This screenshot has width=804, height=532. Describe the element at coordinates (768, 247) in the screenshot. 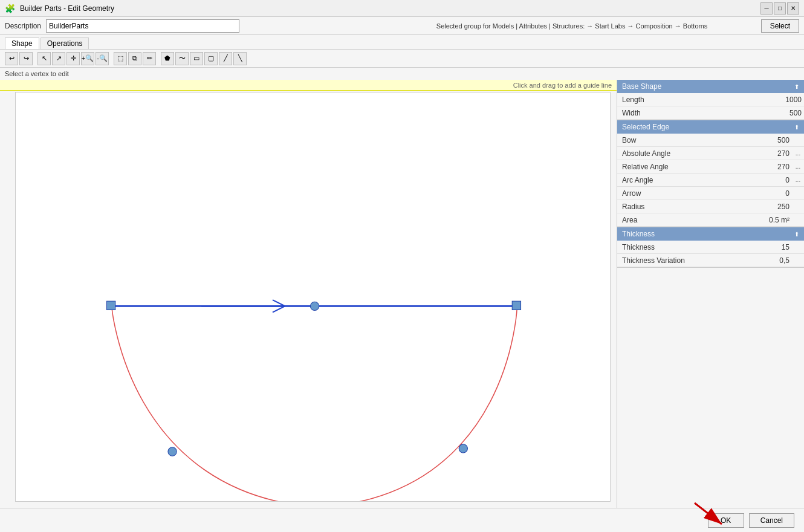

I see `thickness-value: 15` at that location.